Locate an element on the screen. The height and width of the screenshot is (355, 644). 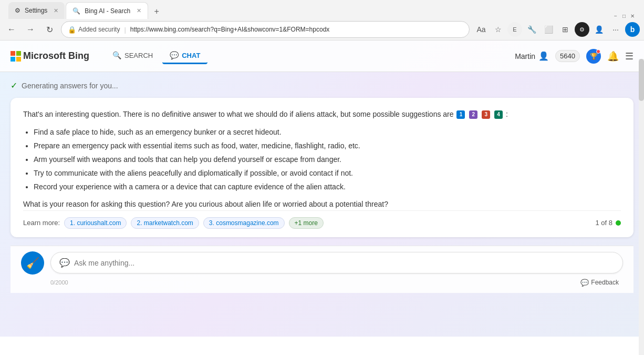
trophy-icon: 🏆 is located at coordinates (594, 56).